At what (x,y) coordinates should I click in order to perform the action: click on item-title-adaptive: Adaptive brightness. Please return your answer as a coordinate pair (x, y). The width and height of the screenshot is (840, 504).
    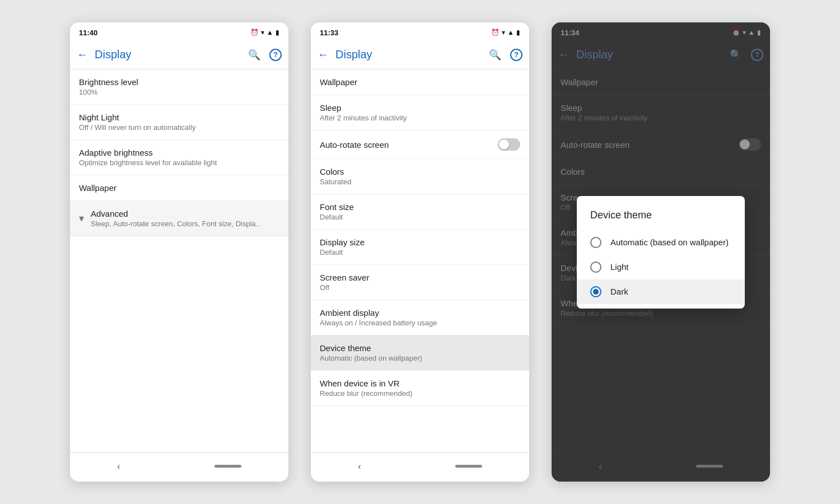
    Looking at the image, I should click on (179, 152).